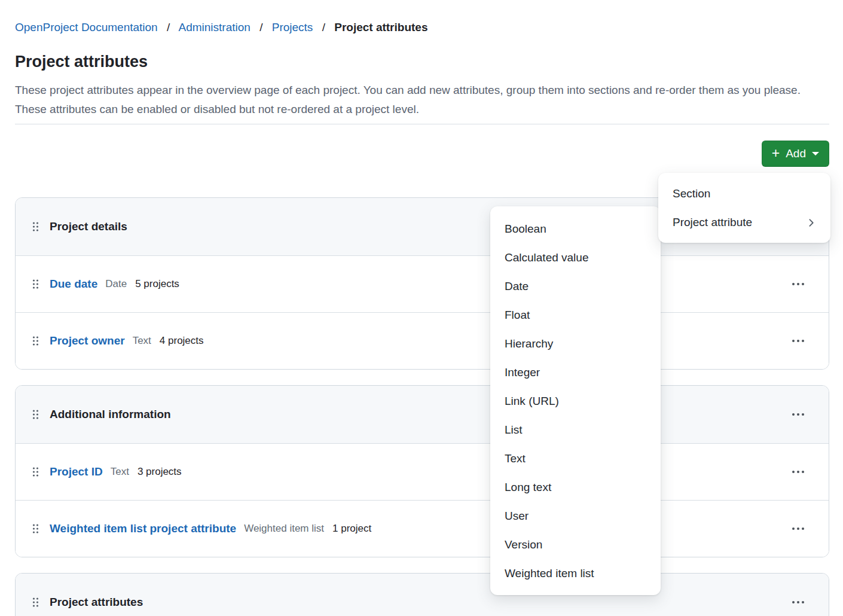 The height and width of the screenshot is (616, 843). I want to click on attribute-row: Due date Date 5 projects, so click(422, 283).